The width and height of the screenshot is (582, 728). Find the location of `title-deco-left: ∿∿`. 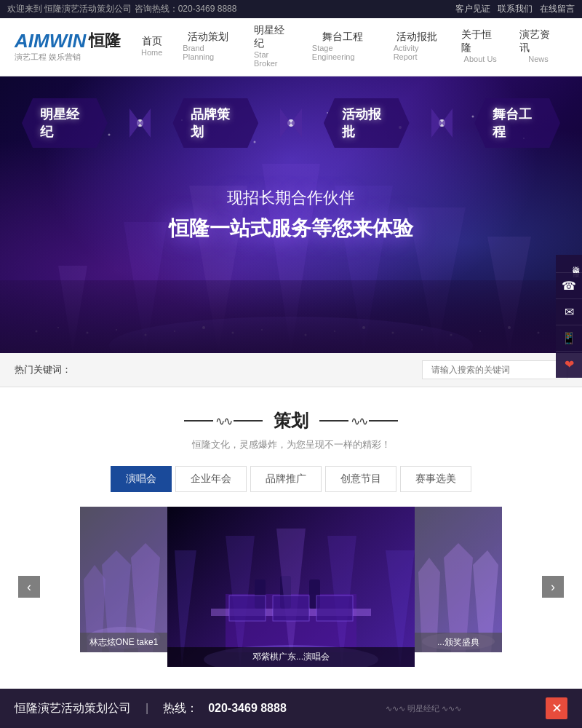

title-deco-left: ∿∿ is located at coordinates (223, 421).